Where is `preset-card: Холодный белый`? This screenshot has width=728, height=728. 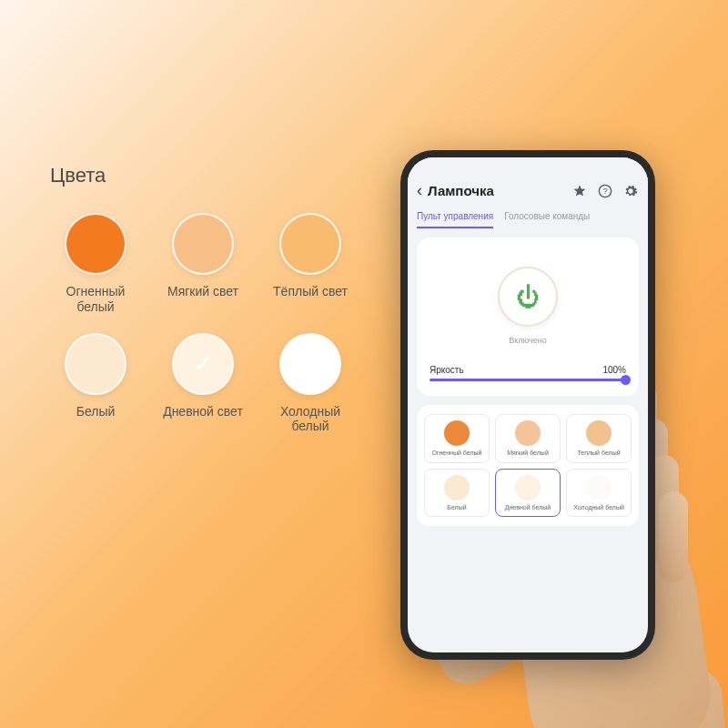 preset-card: Холодный белый is located at coordinates (599, 493).